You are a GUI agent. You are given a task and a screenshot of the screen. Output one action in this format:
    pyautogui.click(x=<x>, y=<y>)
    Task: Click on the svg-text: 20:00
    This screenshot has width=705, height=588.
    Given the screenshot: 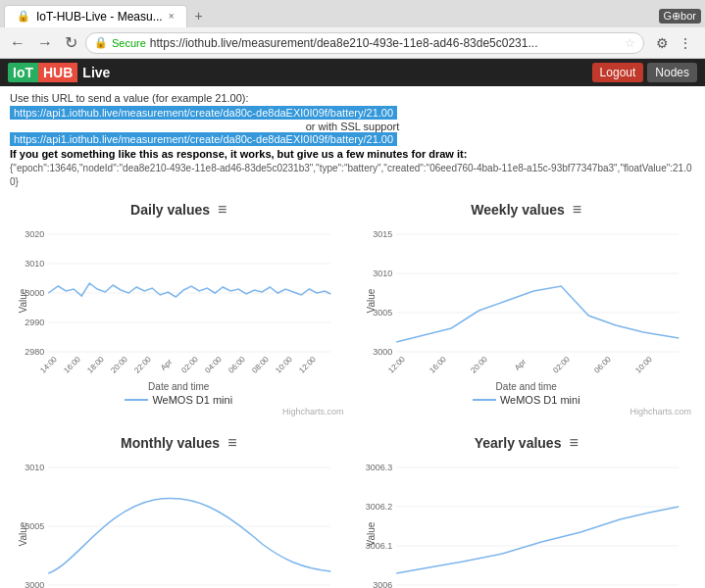 What is the action you would take?
    pyautogui.click(x=120, y=365)
    